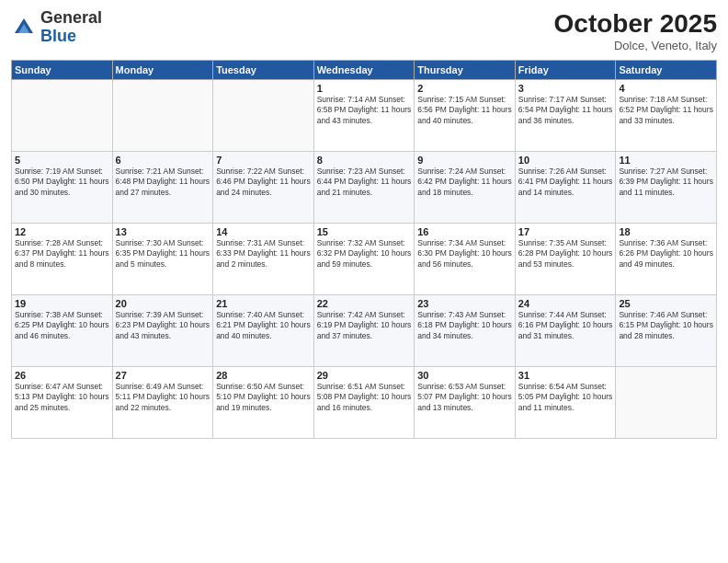 The width and height of the screenshot is (728, 563). I want to click on day-info: Sunrise: 7:34 AM Sunset: 6:30 PM Dayligh…, so click(465, 254).